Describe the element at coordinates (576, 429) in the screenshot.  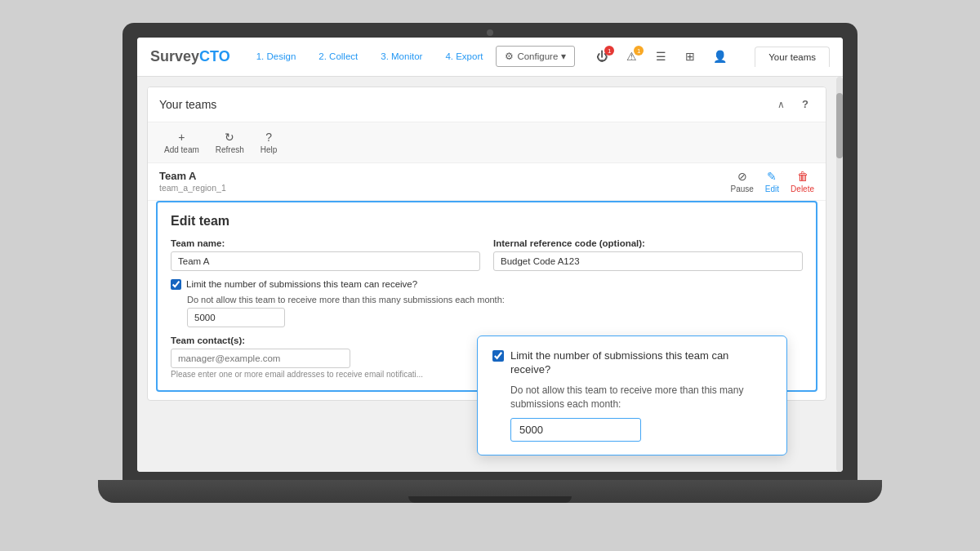
I see `tooltip-value-input` at that location.